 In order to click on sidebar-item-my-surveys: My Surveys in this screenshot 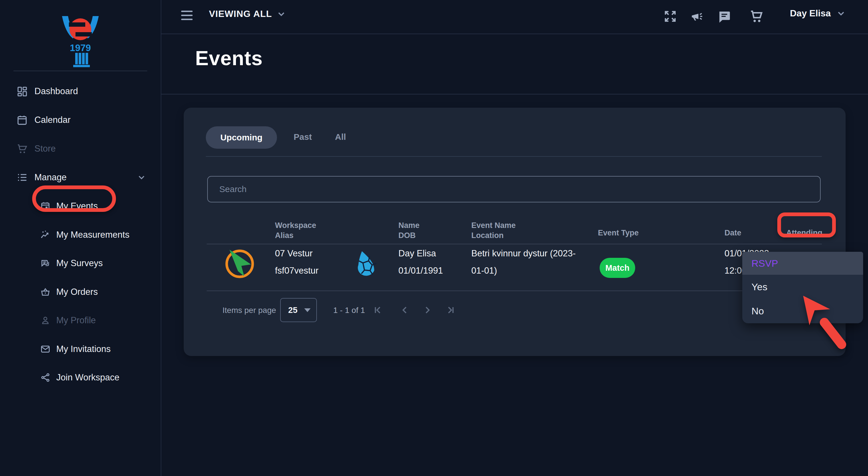, I will do `click(80, 263)`.